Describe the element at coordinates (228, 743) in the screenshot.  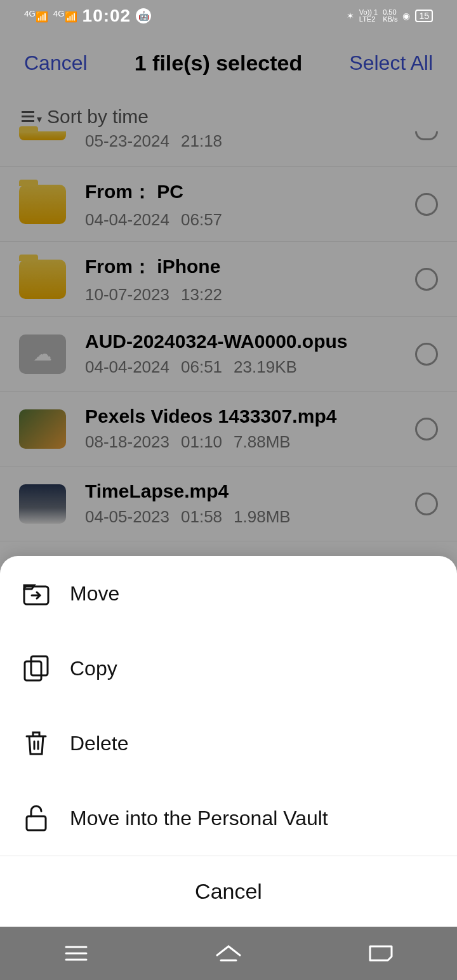
I see `delete-button: Delete` at that location.